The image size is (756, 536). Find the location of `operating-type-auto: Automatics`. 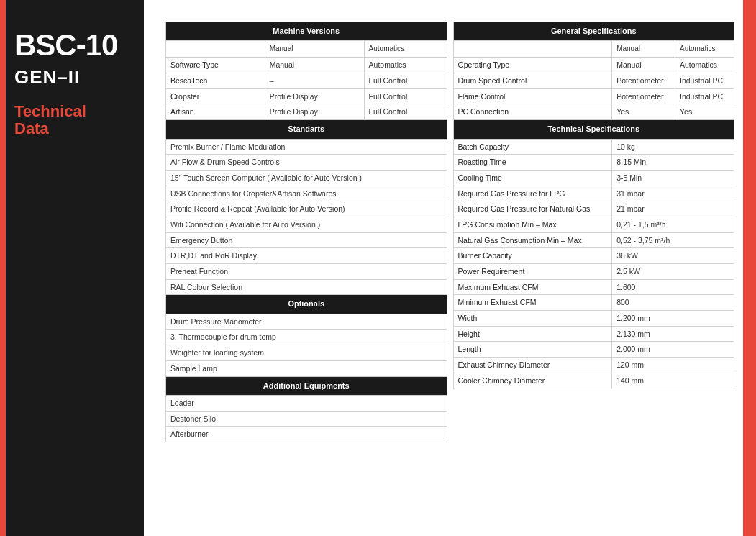

operating-type-auto: Automatics is located at coordinates (705, 65).